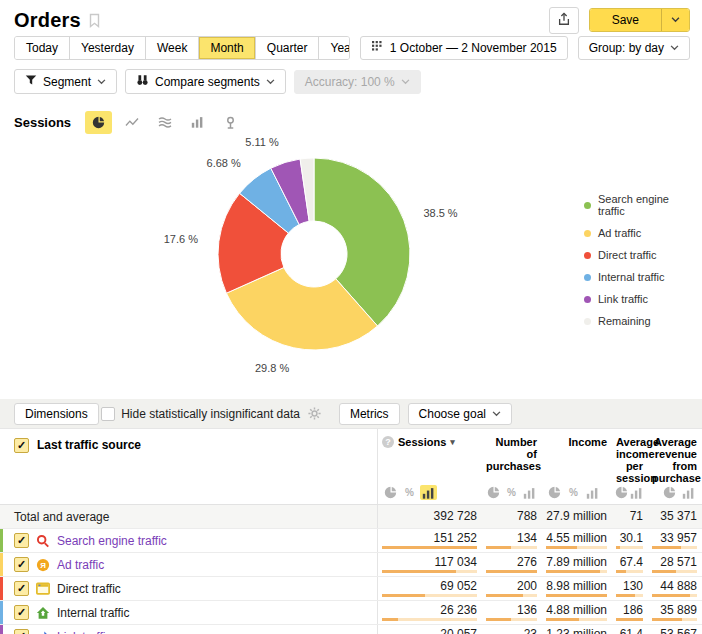  What do you see at coordinates (164, 122) in the screenshot?
I see `stacked-chart-icon` at bounding box center [164, 122].